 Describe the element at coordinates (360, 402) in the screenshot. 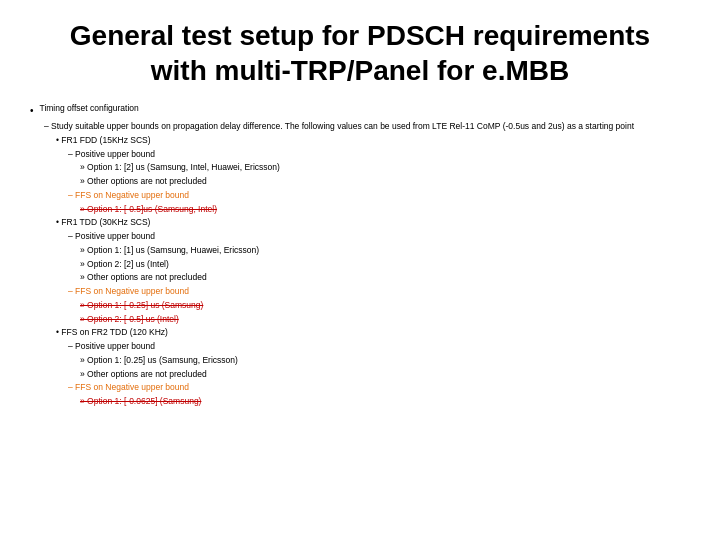

I see `fr2-tdd-strike: Option 1: [-0.0625] (Samsung)` at that location.